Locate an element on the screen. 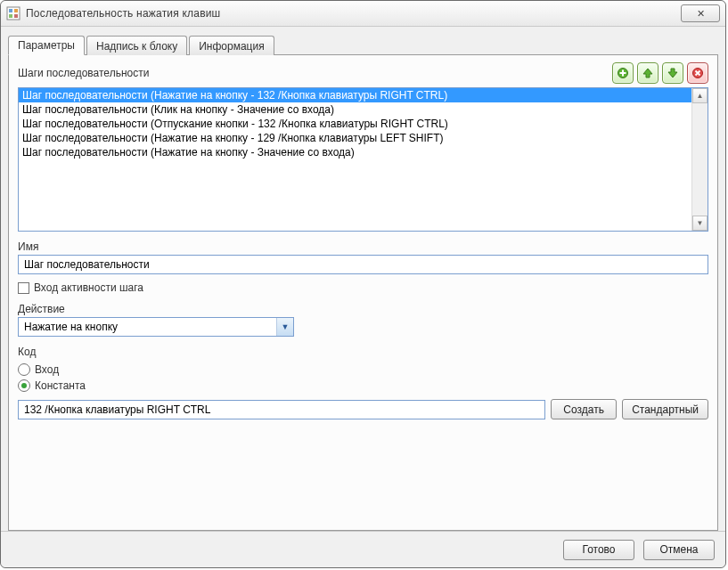 The image size is (728, 570). create-button-label: Создать is located at coordinates (584, 410).